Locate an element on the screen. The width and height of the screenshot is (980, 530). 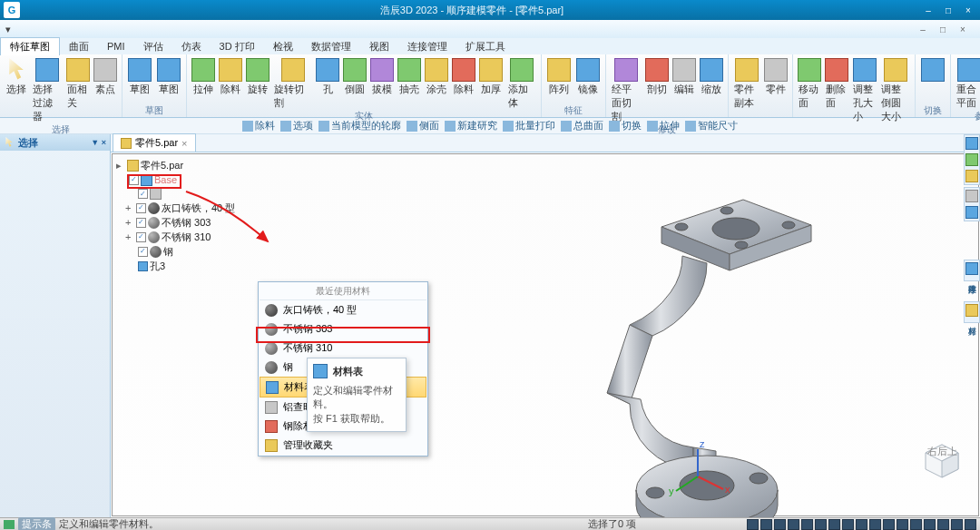
maximize-button: □ is located at coordinates (948, 10).